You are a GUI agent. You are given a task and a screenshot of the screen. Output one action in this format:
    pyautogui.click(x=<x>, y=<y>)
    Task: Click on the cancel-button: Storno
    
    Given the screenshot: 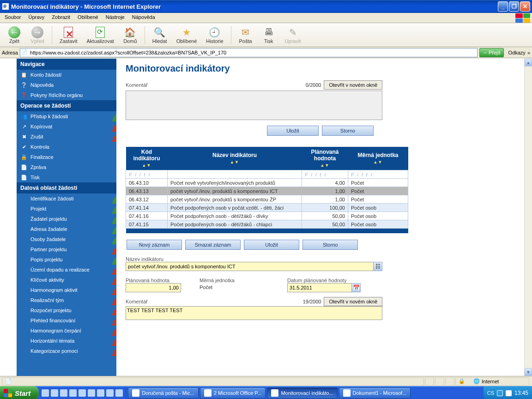 What is the action you would take?
    pyautogui.click(x=348, y=131)
    